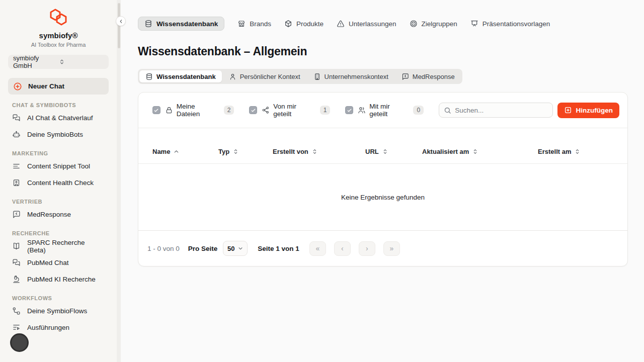 The image size is (644, 362). I want to click on bot-icon, so click(16, 135).